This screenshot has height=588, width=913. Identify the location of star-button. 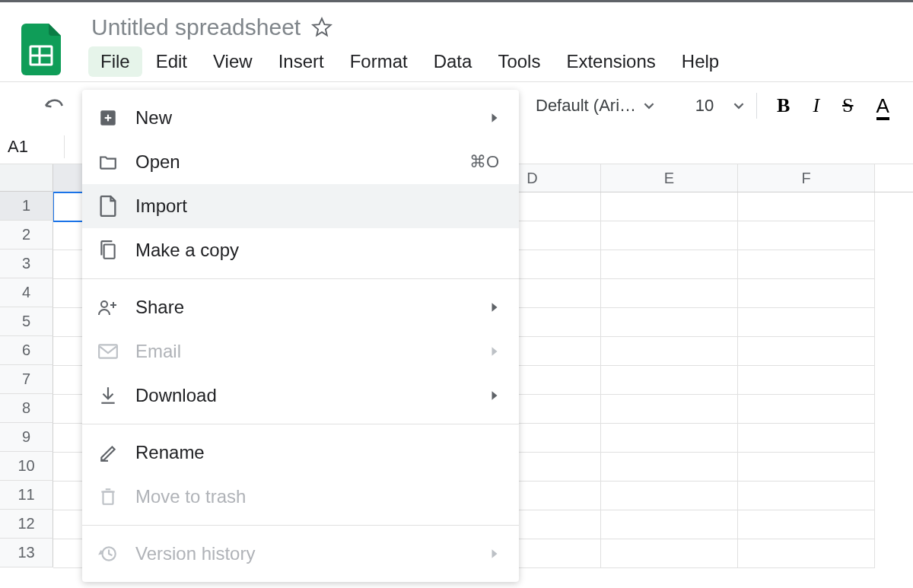
(322, 27).